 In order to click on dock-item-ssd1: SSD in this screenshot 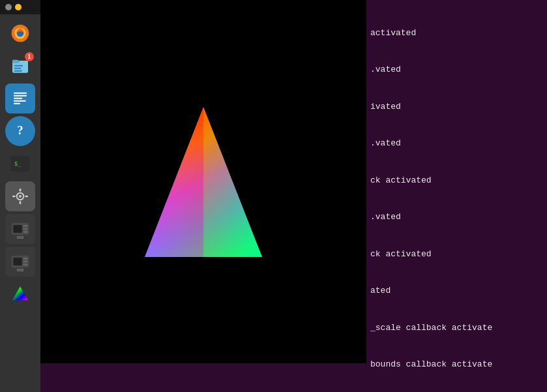, I will do `click(20, 229)`.